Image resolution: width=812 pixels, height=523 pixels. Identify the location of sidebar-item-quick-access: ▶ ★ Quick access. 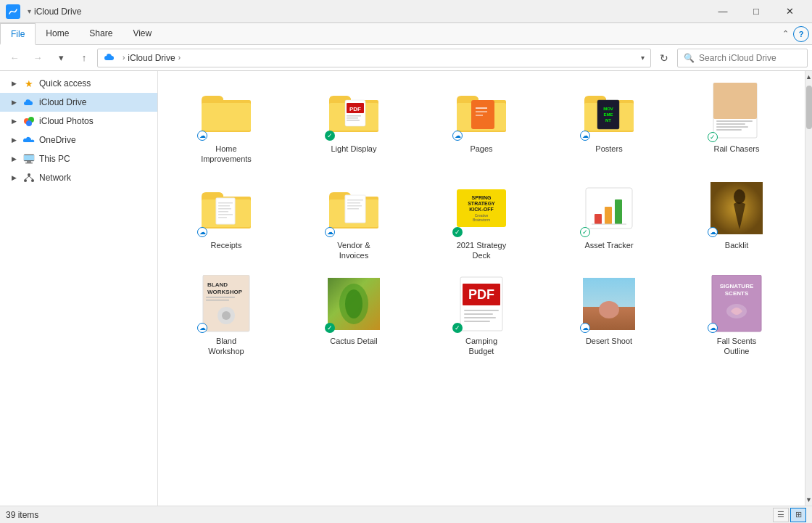
(78, 83).